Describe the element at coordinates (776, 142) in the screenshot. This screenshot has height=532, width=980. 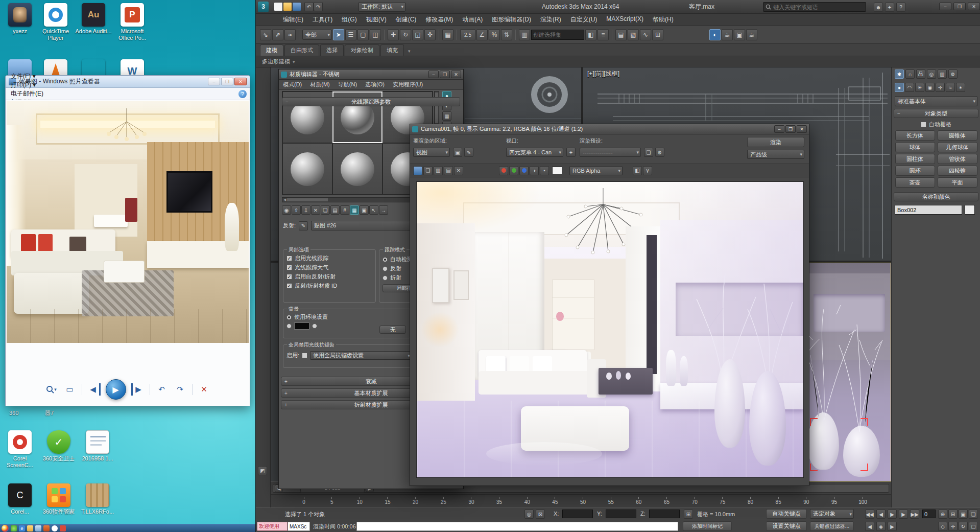
I see `render-button: 渲染` at that location.